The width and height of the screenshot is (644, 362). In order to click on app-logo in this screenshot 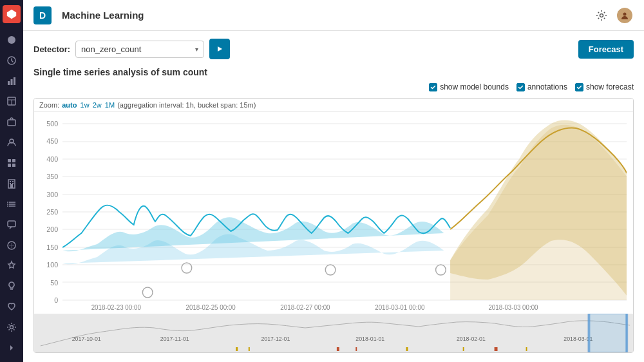, I will do `click(12, 14)`.